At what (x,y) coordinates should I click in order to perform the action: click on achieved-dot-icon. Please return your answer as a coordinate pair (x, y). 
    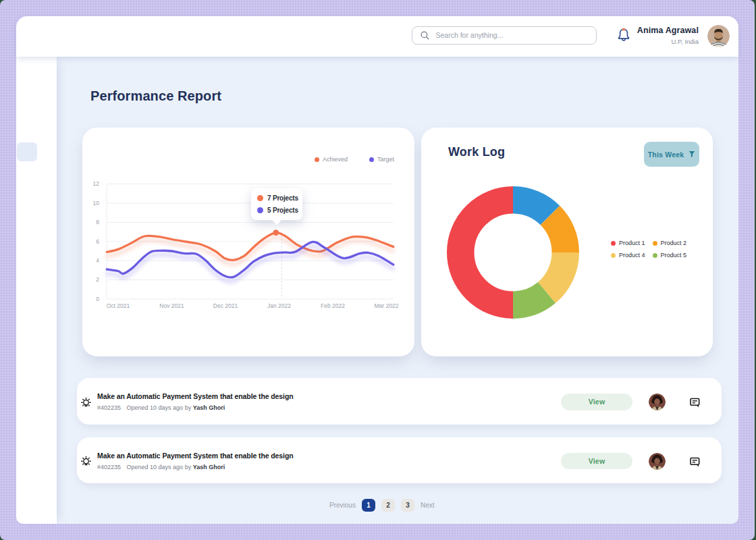
    Looking at the image, I should click on (261, 198).